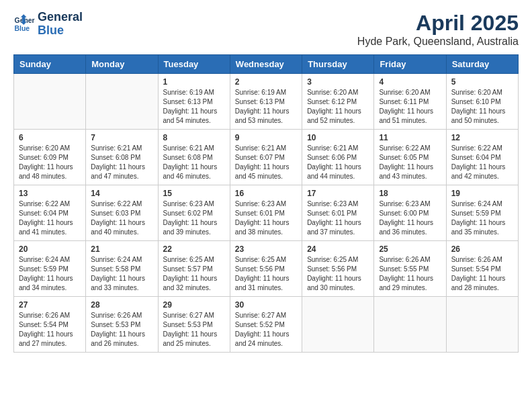  What do you see at coordinates (482, 249) in the screenshot?
I see `day-number: 26` at bounding box center [482, 249].